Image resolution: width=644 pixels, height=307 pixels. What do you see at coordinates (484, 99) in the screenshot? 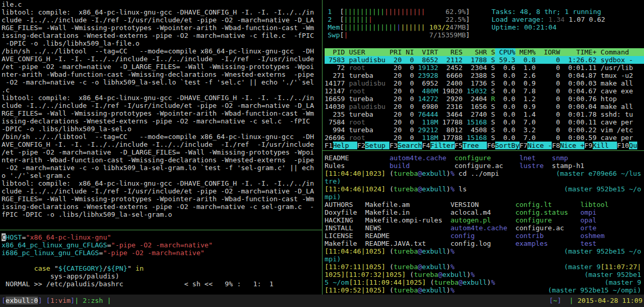
I see `process-row-16659: 16659 tureba 20 0 14272 2920 2404 R 0.0 …` at bounding box center [484, 99].